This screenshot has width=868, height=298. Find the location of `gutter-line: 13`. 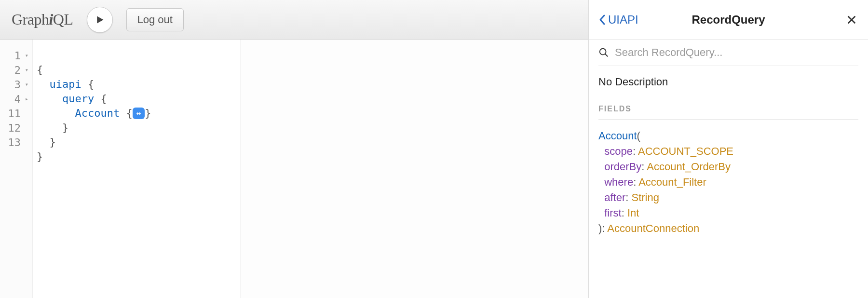

gutter-line: 13 is located at coordinates (17, 142).